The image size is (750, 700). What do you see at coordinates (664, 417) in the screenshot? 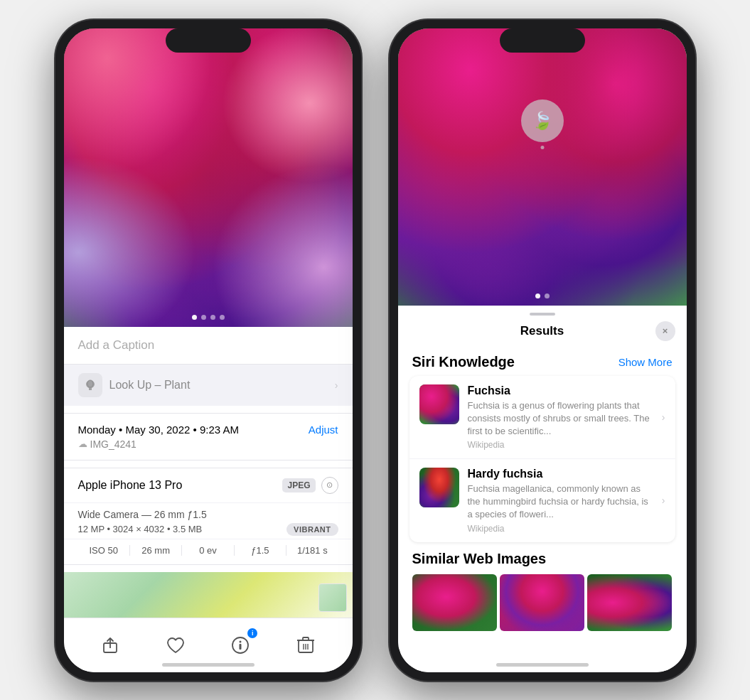
I see `fuchsia-chevron-icon: ›` at bounding box center [664, 417].